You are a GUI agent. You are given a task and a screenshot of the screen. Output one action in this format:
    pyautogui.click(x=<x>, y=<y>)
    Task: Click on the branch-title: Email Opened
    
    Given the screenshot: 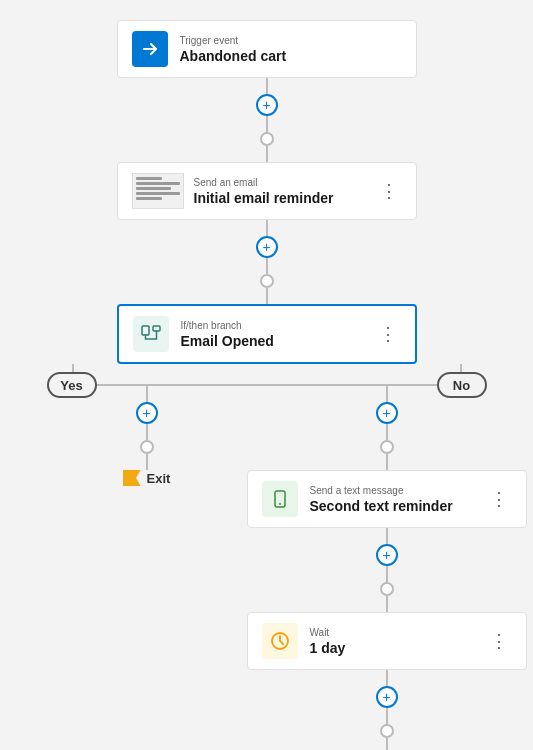 What is the action you would take?
    pyautogui.click(x=278, y=341)
    